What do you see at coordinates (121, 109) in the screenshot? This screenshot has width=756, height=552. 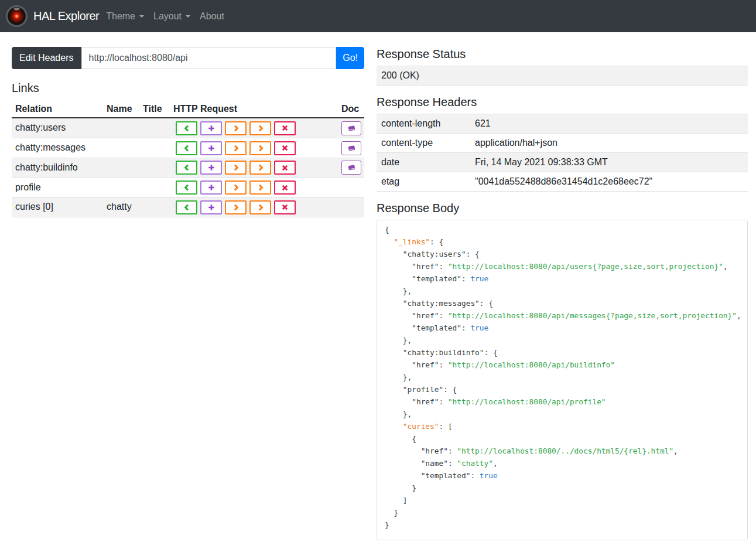 I see `col-header-name: Name` at bounding box center [121, 109].